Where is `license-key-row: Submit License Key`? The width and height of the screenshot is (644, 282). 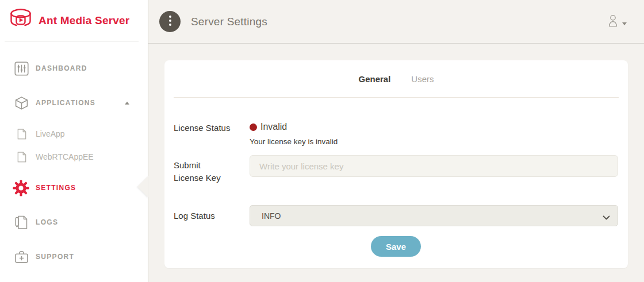 license-key-row: Submit License Key is located at coordinates (396, 170).